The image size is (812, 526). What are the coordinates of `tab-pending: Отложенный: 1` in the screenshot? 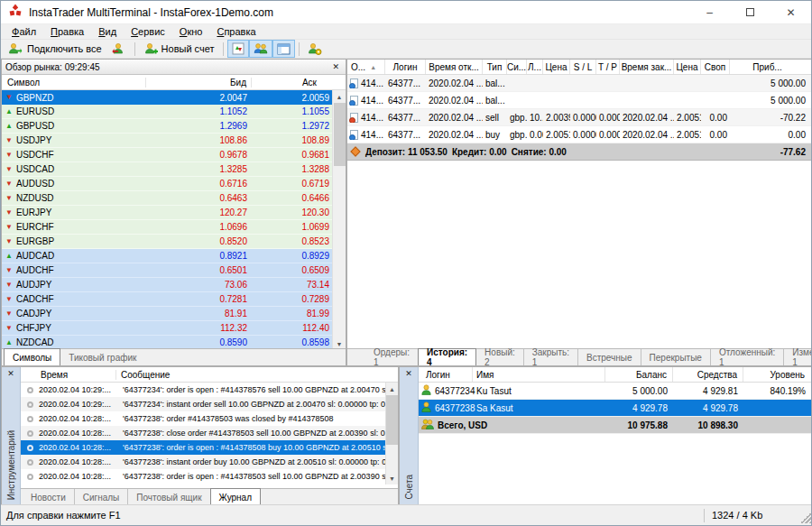 It's located at (747, 357).